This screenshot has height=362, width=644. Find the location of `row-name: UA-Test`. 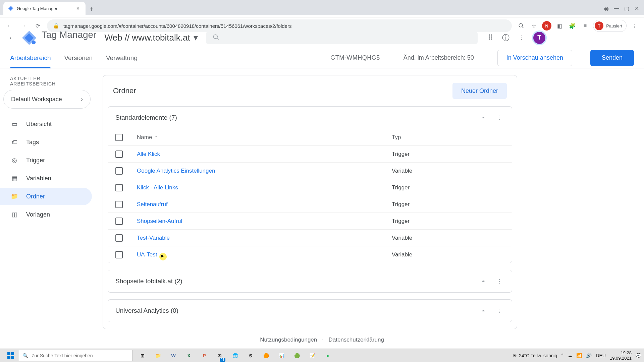

row-name: UA-Test is located at coordinates (264, 255).